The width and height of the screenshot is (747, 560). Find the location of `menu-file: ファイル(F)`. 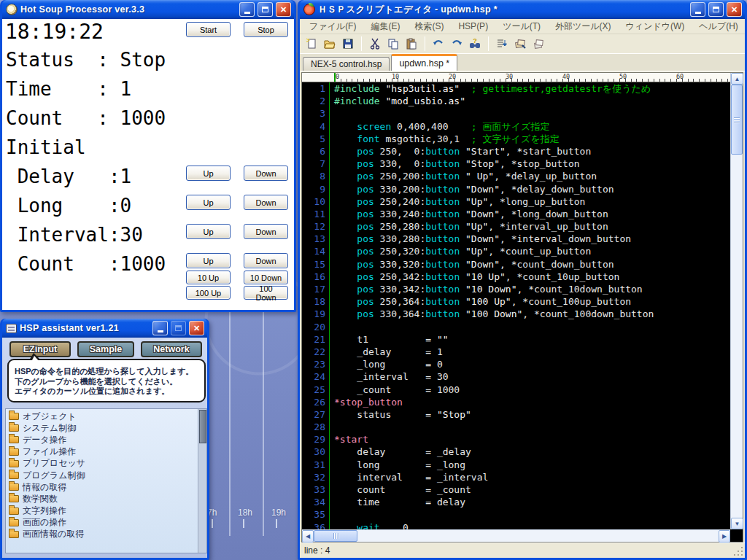

menu-file: ファイル(F) is located at coordinates (333, 26).